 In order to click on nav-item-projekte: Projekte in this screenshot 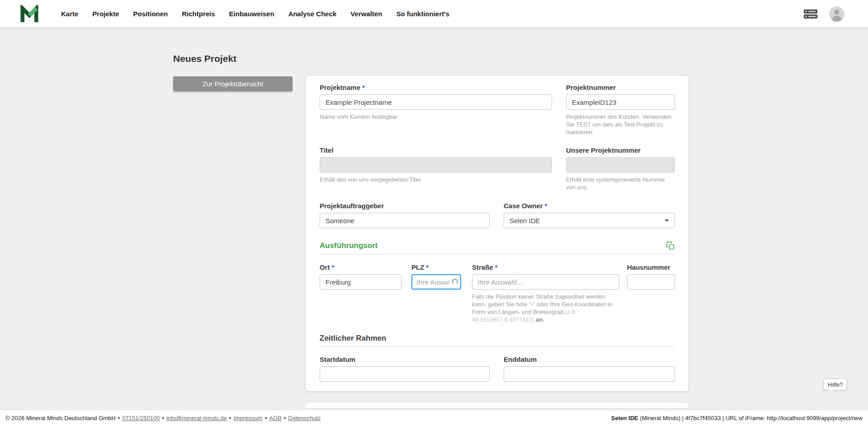, I will do `click(106, 14)`.